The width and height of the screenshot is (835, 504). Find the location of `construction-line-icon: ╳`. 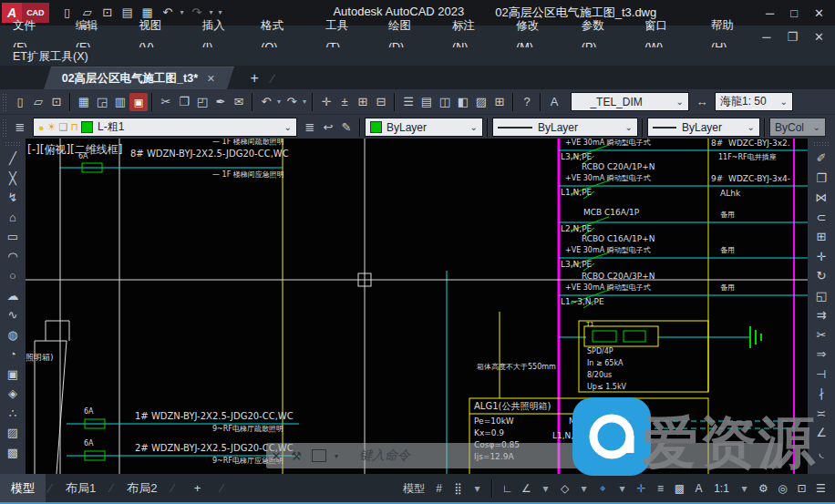

construction-line-icon: ╳ is located at coordinates (13, 179).